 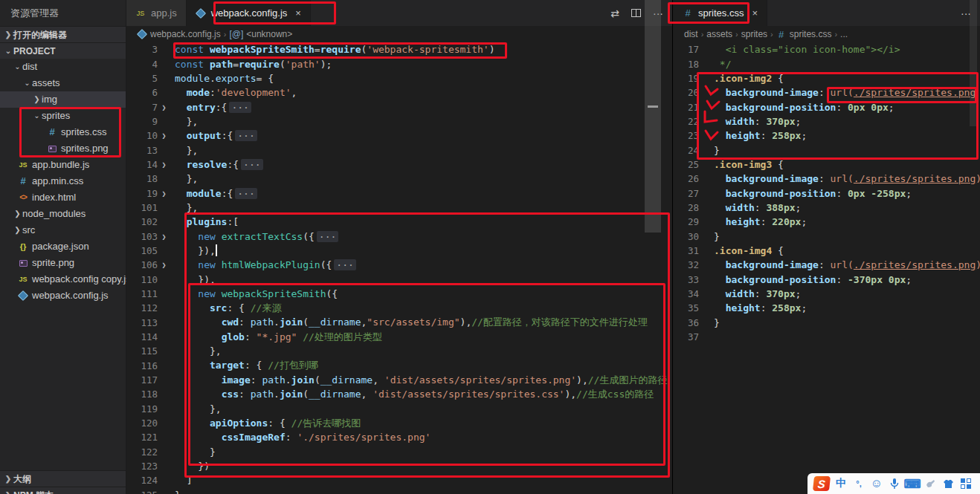 What do you see at coordinates (248, 13) in the screenshot?
I see `tab-webpack-config-js: webpack.config.js ×` at bounding box center [248, 13].